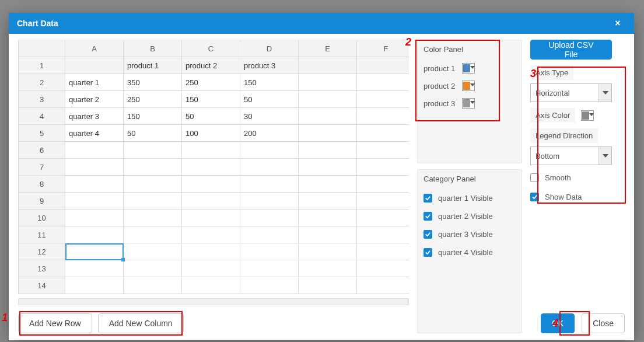  I want to click on row-header: 13, so click(42, 268).